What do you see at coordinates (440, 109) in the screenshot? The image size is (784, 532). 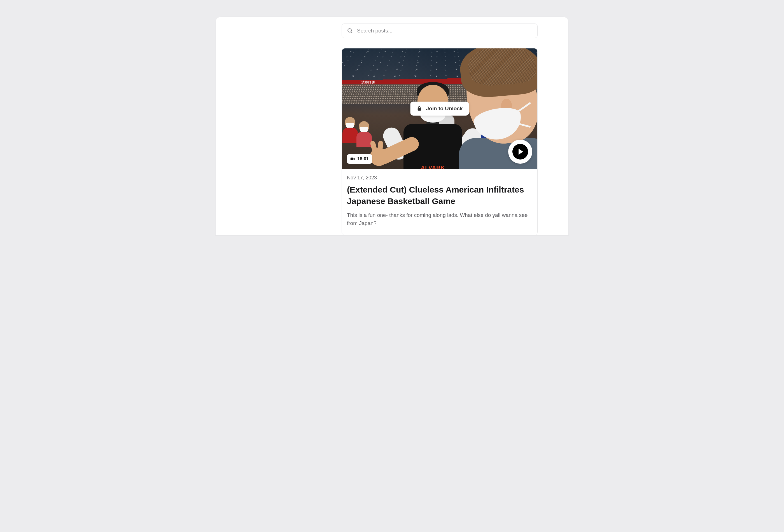 I see `join-to-unlock-button: Join to Unlock` at bounding box center [440, 109].